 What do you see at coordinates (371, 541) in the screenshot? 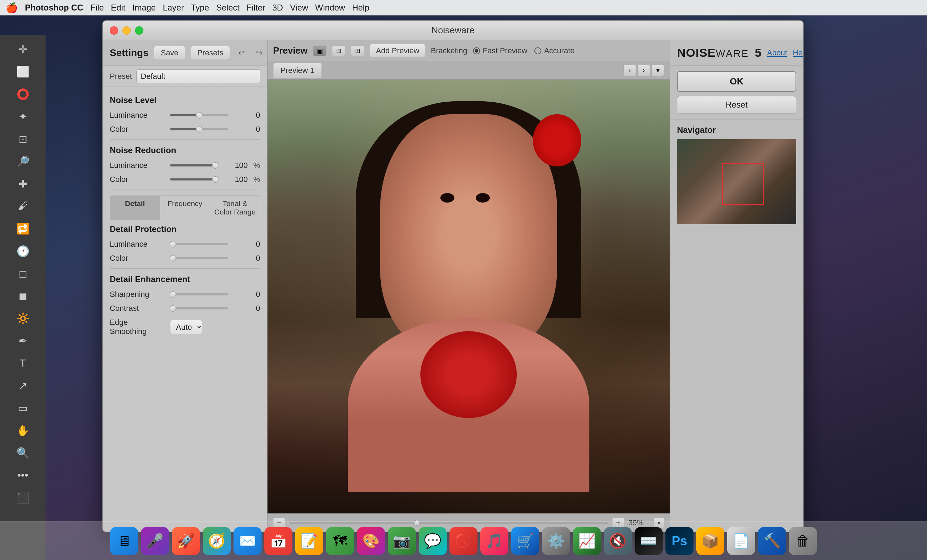
I see `dock-colors: 🎨` at bounding box center [371, 541].